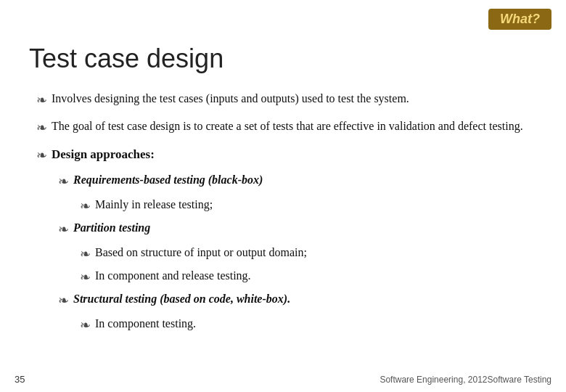 The width and height of the screenshot is (566, 392). I want to click on sub-sub-bullet-mainly: ❧ Mainly in release testing;, so click(283, 206).